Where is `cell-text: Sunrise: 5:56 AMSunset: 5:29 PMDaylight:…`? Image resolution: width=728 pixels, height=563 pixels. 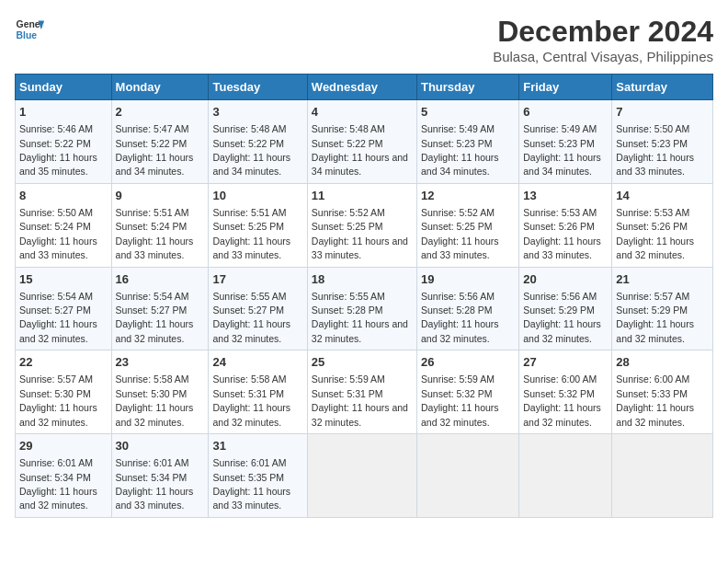 cell-text: Sunrise: 5:56 AMSunset: 5:29 PMDaylight:… is located at coordinates (563, 317).